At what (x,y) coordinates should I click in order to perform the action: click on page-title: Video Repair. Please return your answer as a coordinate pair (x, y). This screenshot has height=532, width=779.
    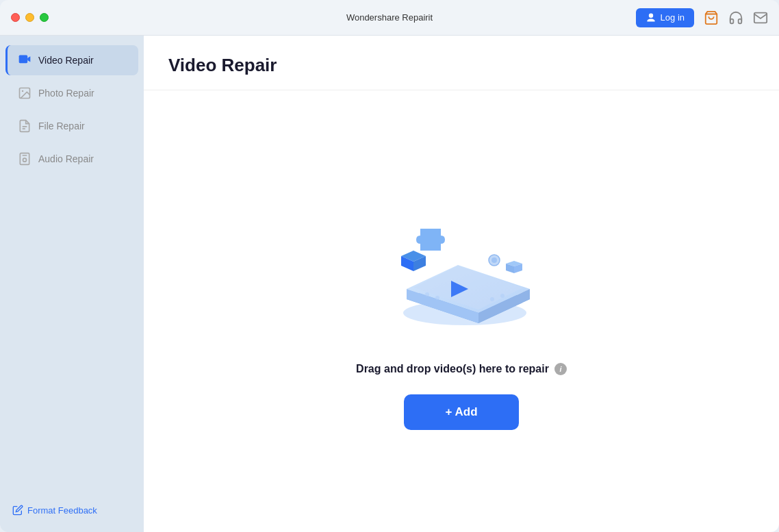
    Looking at the image, I should click on (461, 66).